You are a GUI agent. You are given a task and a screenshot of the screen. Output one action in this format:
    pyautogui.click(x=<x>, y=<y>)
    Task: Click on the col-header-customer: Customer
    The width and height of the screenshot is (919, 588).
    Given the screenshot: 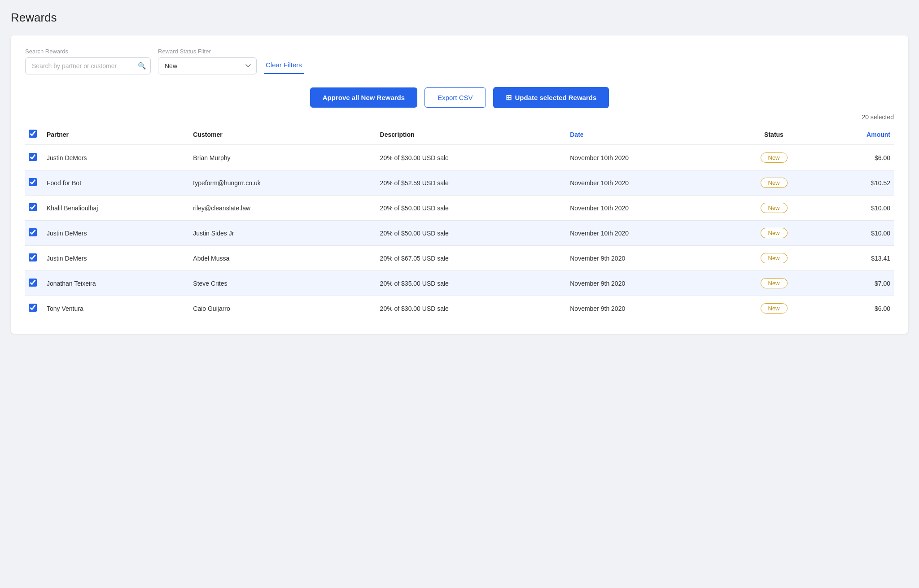 What is the action you would take?
    pyautogui.click(x=283, y=135)
    